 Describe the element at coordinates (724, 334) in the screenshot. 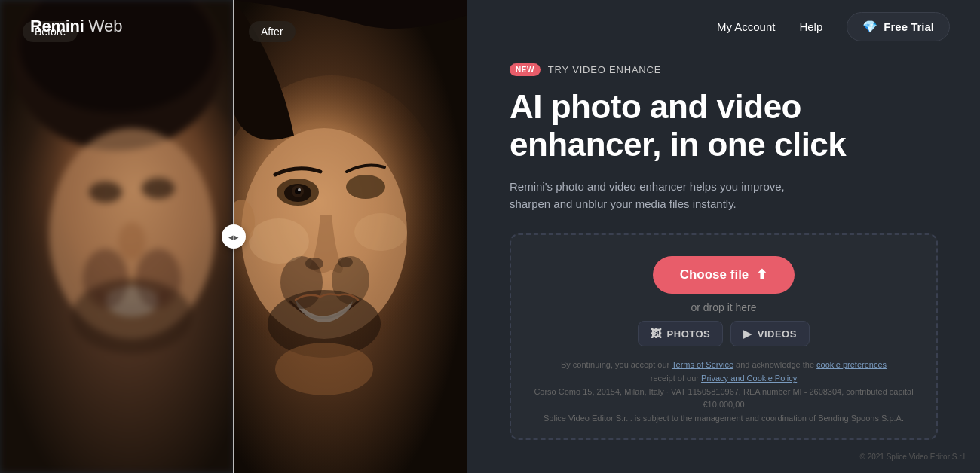

I see `media-buttons: 🖼 PHOTOS ▶ VIDEOS` at that location.